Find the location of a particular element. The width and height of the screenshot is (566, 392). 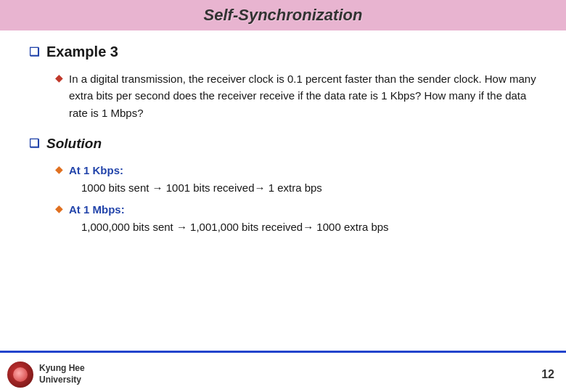

example-body-text: In a digital transmission, the receiver … is located at coordinates (303, 96).